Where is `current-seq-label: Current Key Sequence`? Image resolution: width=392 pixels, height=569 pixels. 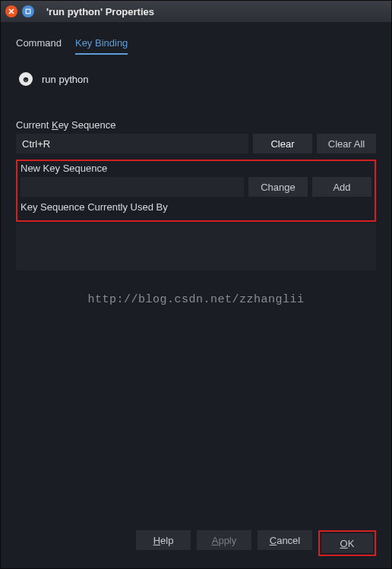
current-seq-label: Current Key Sequence is located at coordinates (196, 125).